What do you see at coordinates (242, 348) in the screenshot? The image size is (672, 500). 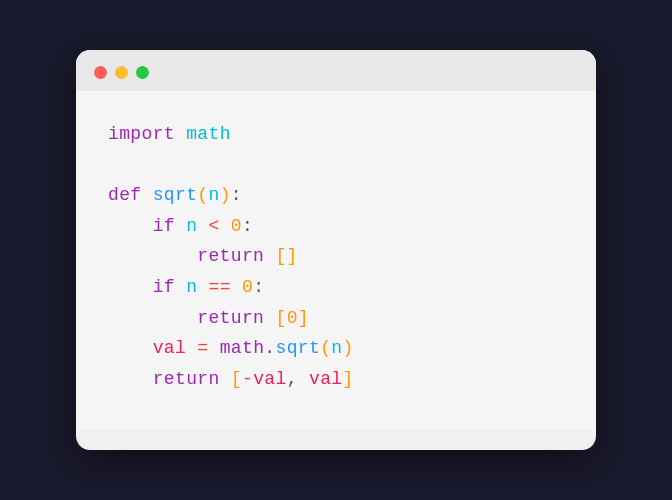 I see `math-module-ref: math` at bounding box center [242, 348].